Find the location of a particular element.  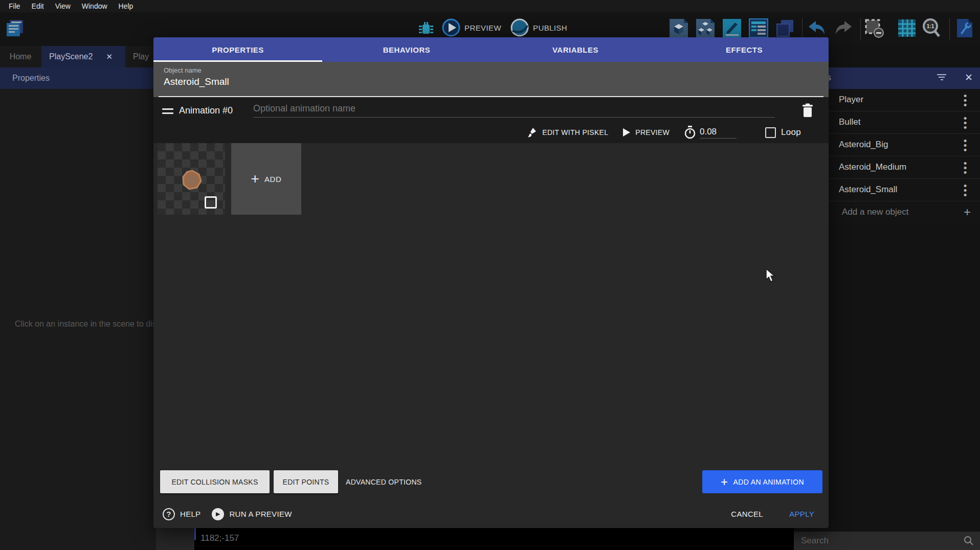

dialog-actions: EDIT COLLISION MASKS EDIT POINTS ADVANCE… is located at coordinates (491, 482).